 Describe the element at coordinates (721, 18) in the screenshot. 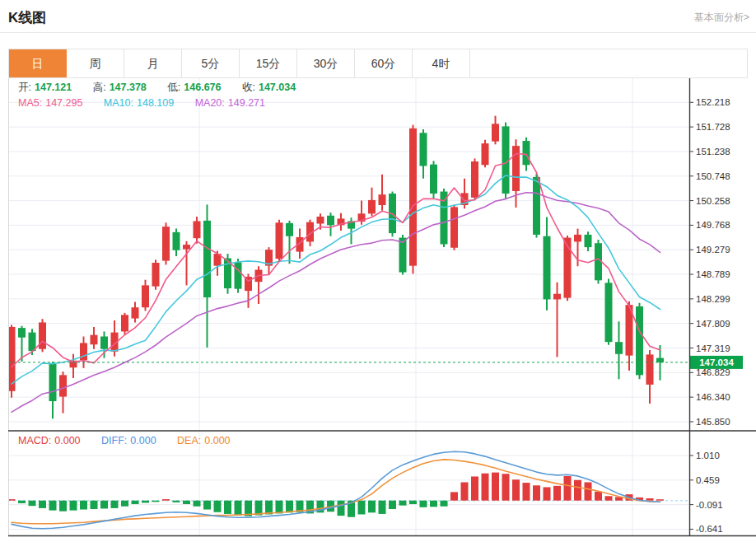

I see `fundamental-analysis-link: 基本面分析>` at that location.